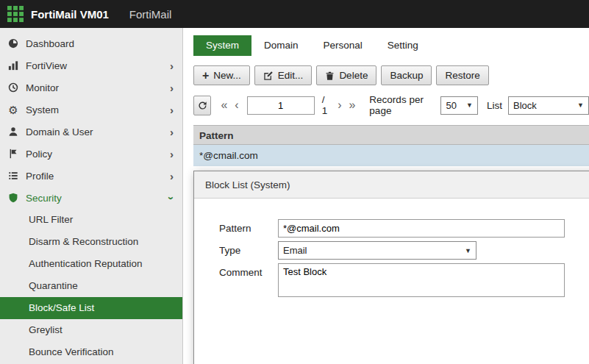  What do you see at coordinates (391, 75) in the screenshot?
I see `toolbar: + New... Edit... Delete Backup Restore` at bounding box center [391, 75].